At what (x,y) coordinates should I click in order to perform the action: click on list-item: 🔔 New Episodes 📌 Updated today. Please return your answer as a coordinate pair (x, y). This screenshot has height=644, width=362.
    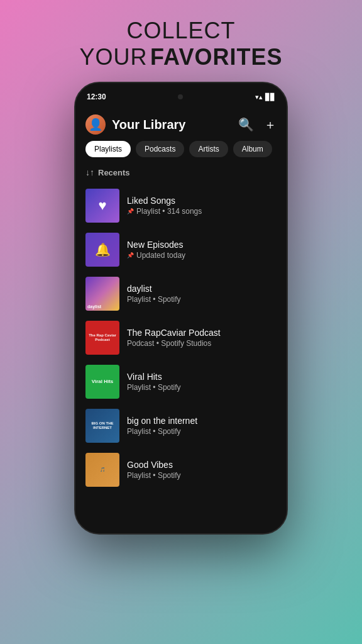
    Looking at the image, I should click on (181, 250).